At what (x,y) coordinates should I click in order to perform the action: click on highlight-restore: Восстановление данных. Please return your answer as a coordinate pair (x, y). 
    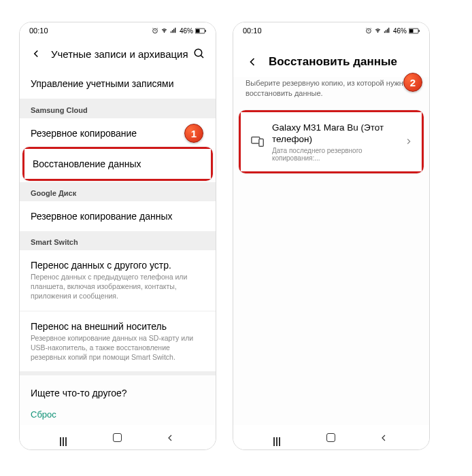
    Looking at the image, I should click on (118, 164).